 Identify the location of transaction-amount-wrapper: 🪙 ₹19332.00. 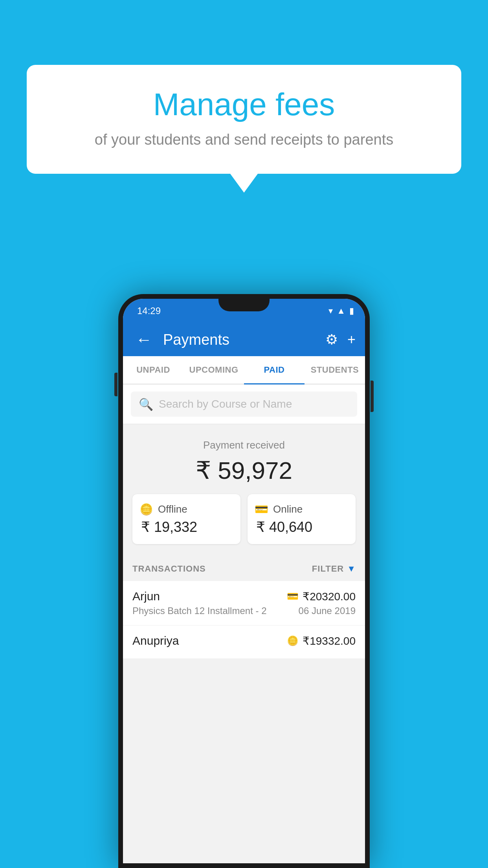
(321, 641).